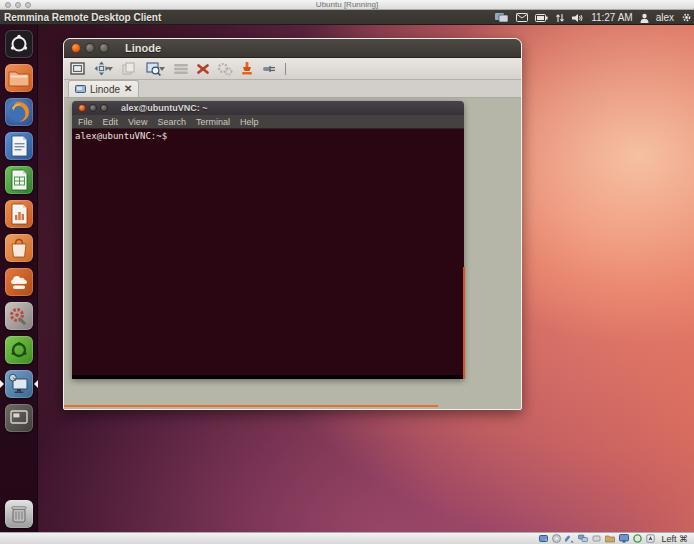 The height and width of the screenshot is (544, 694). I want to click on toolbar-separator, so click(286, 69).